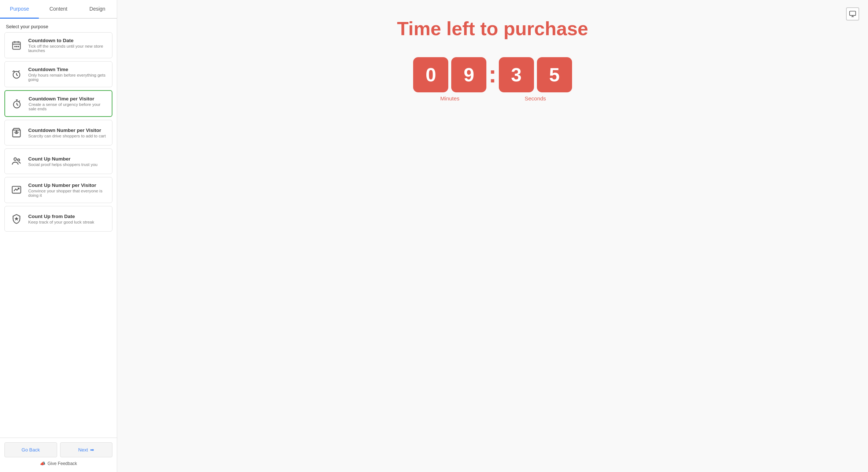  Describe the element at coordinates (62, 464) in the screenshot. I see `give-feedback-label: Give Feedback` at that location.